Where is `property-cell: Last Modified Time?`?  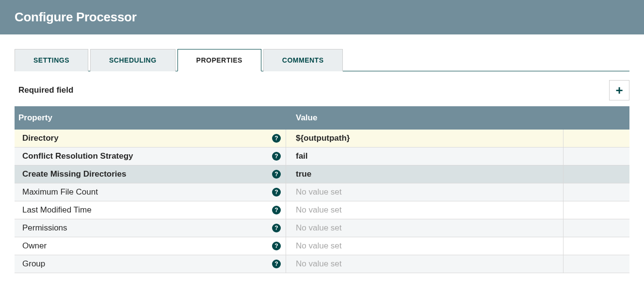 property-cell: Last Modified Time? is located at coordinates (150, 210).